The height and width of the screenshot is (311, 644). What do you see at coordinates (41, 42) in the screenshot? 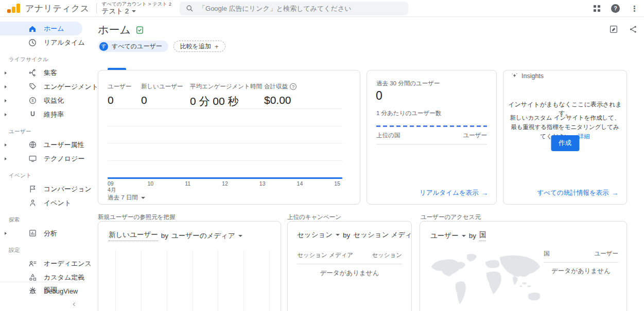
I see `sidebar-item-realtime: リアルタイム` at bounding box center [41, 42].